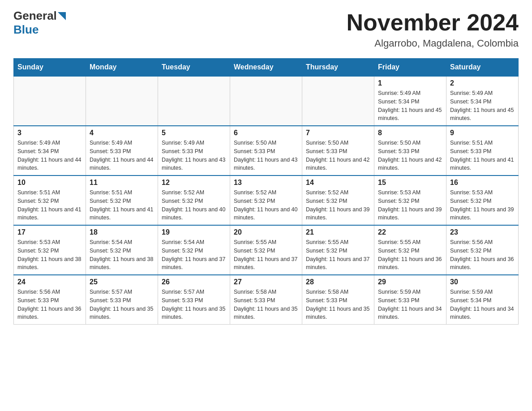  Describe the element at coordinates (50, 300) in the screenshot. I see `calendar-cell: 24Sunrise: 5:56 AMSunset: 5:33 PMDayligh…` at that location.